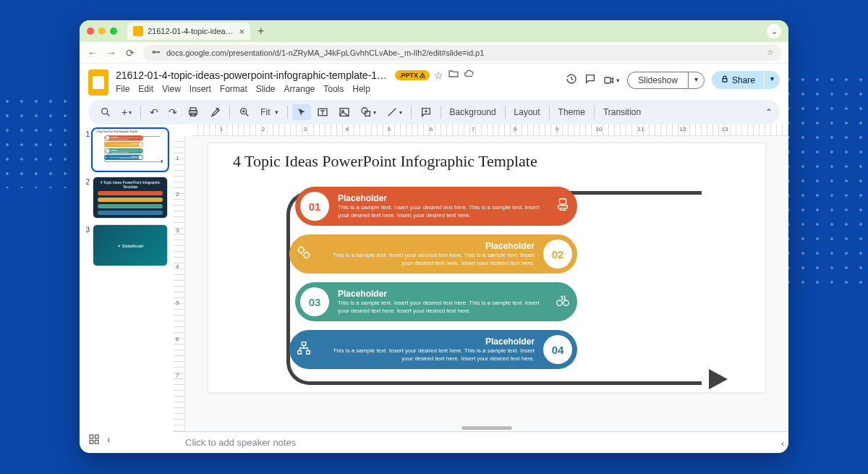 This screenshot has height=474, width=868. What do you see at coordinates (571, 80) in the screenshot?
I see `history-icon` at bounding box center [571, 80].